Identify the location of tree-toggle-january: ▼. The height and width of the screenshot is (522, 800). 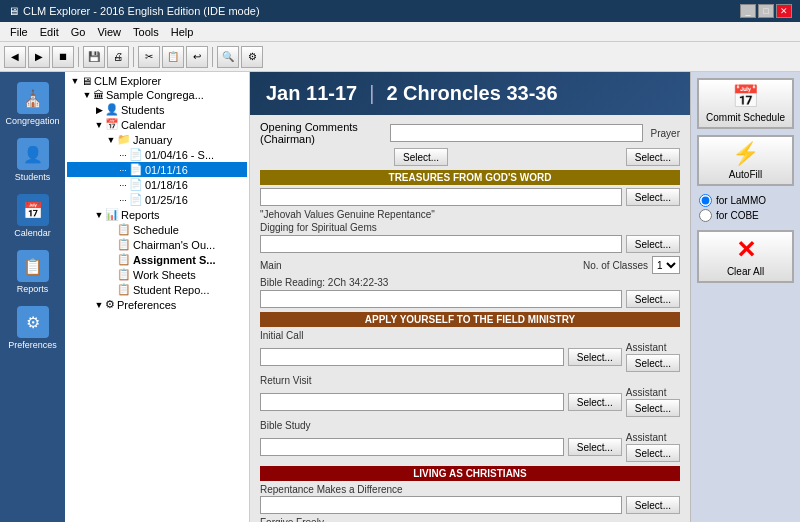
(111, 140).